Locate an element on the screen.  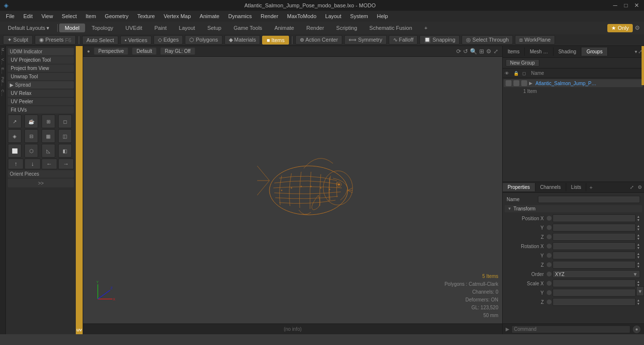
props-expand-icon: ⤢ is located at coordinates (632, 187).